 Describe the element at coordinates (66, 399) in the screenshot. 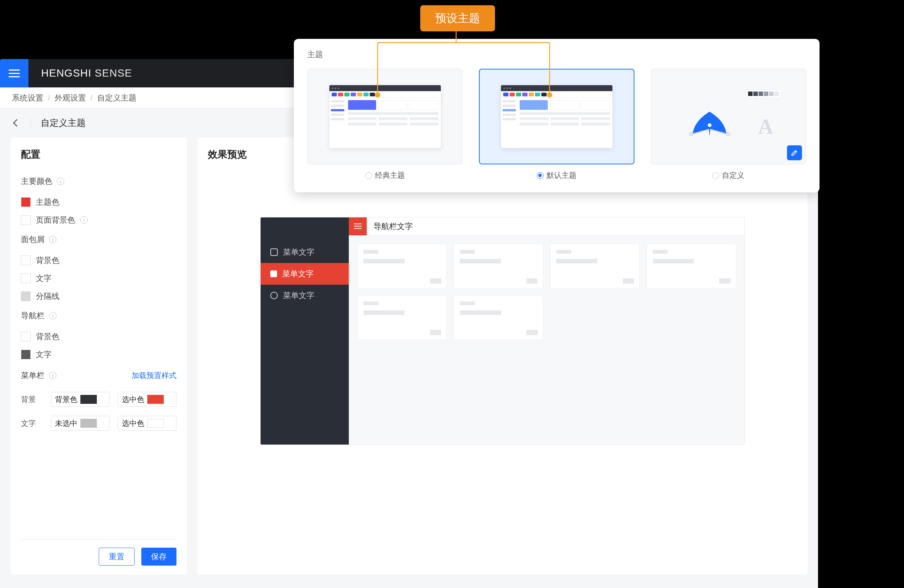

I see `pair-text: 背景色` at that location.